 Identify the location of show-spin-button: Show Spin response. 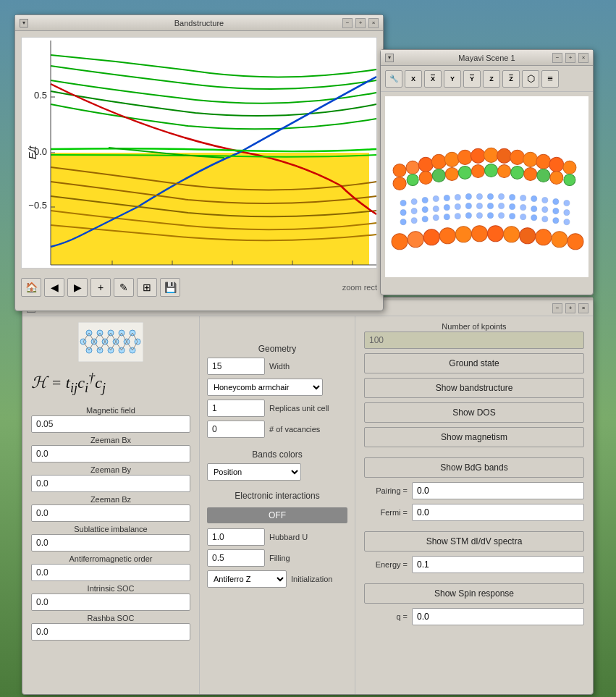
(474, 593).